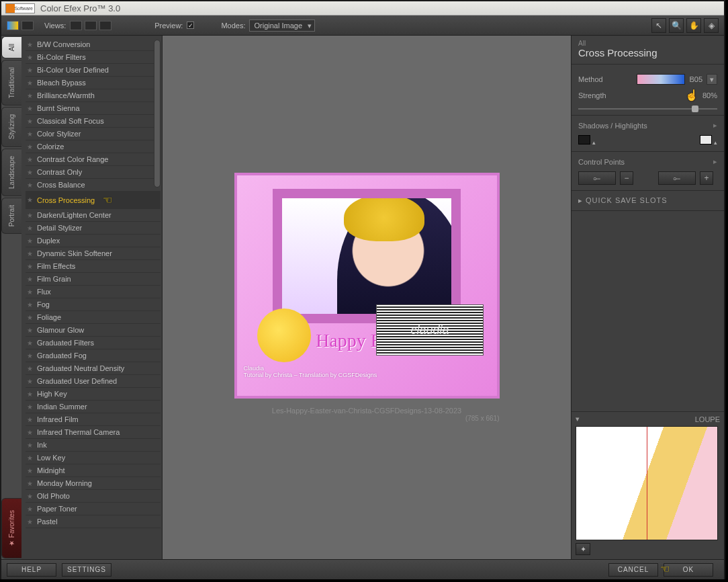 This screenshot has width=728, height=582. Describe the element at coordinates (93, 458) in the screenshot. I see `filter-item: ★Low Key` at that location.